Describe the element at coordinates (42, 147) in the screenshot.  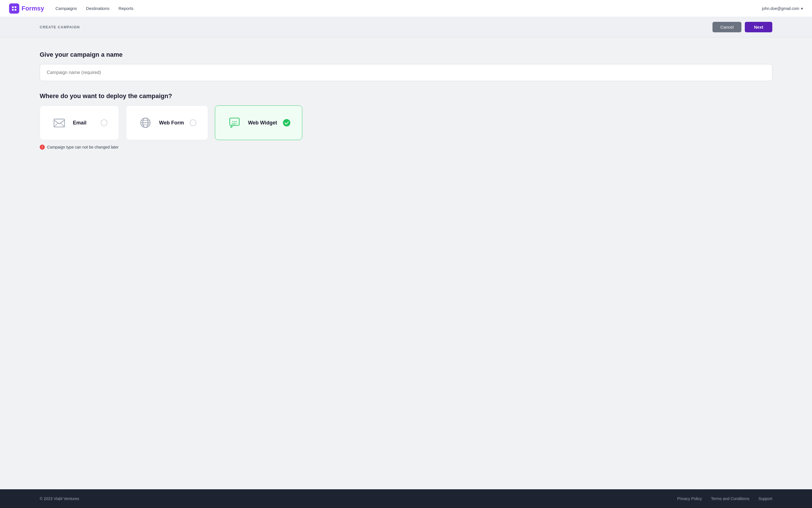
I see `warning-icon: !` at that location.